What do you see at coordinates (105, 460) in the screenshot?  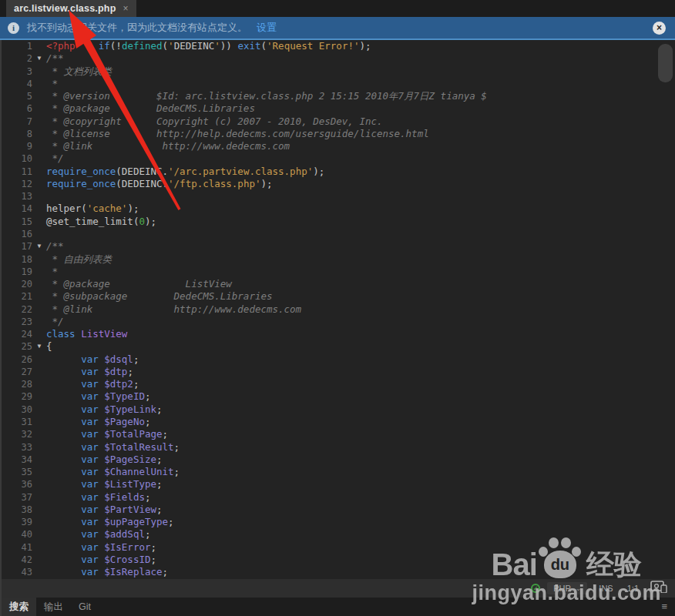 I see `code-text: var $PageSize;` at bounding box center [105, 460].